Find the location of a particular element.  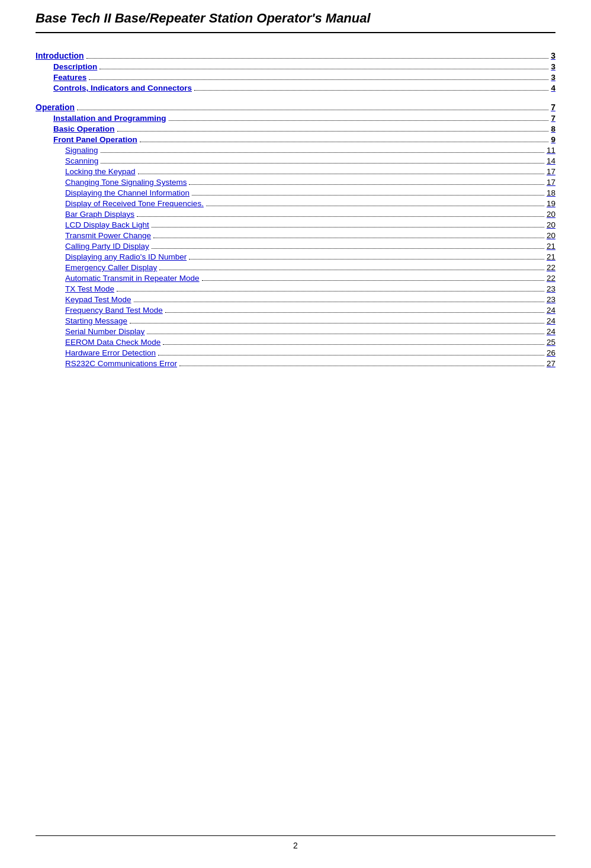

toc-operation: Operation 7 is located at coordinates (296, 108).